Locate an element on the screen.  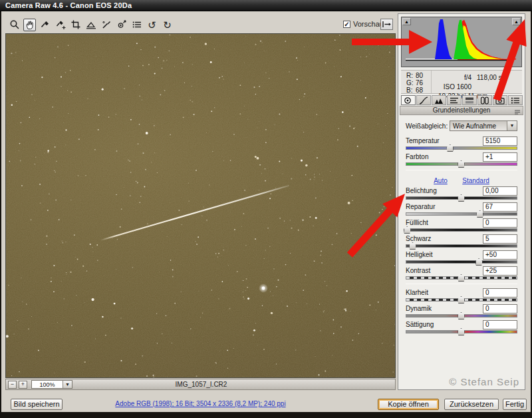
preview-control: ✓ Vorschau is located at coordinates (363, 24).